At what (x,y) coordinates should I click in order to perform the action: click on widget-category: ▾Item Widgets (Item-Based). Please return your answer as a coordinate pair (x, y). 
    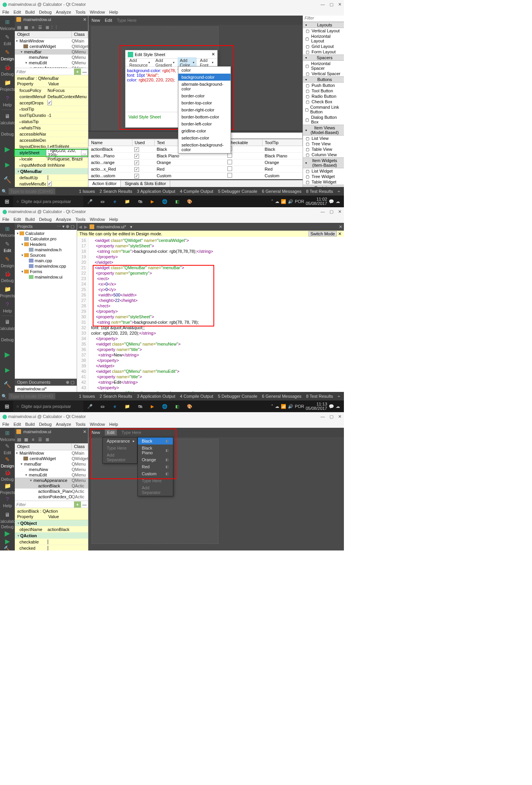
    Looking at the image, I should click on (323, 163).